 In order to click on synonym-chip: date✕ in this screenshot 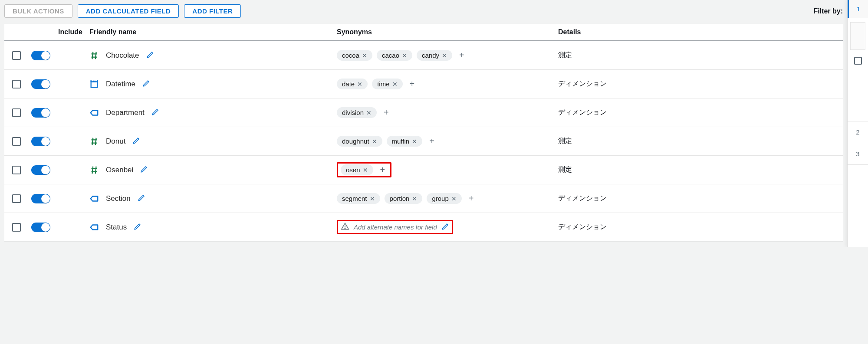, I will do `click(352, 84)`.